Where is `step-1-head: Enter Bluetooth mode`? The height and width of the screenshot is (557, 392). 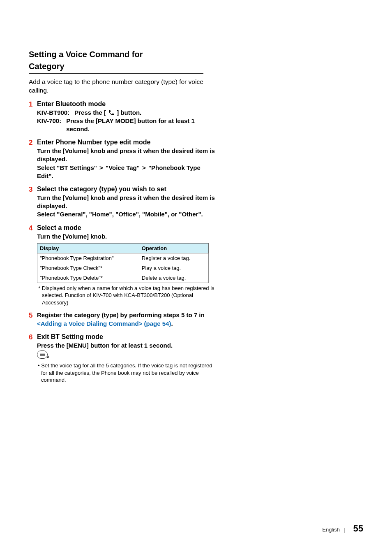
step-1-head: Enter Bluetooth mode is located at coordinates (127, 104).